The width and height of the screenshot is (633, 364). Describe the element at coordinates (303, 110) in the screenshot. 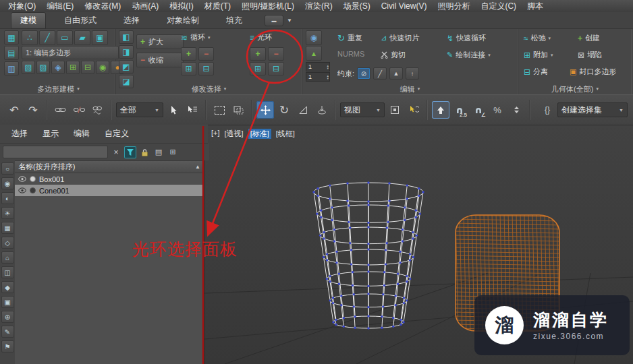

I see `select-and-scale-button` at that location.